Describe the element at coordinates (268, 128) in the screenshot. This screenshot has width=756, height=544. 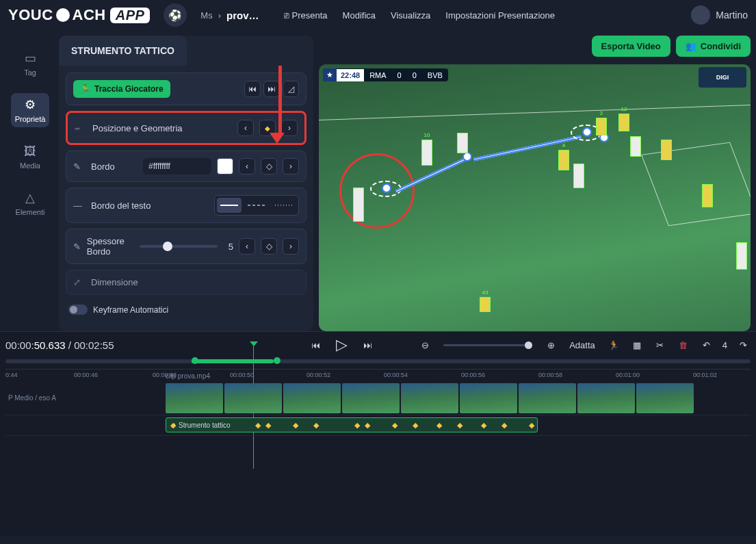
I see `keyframe-toggle: ◆` at that location.